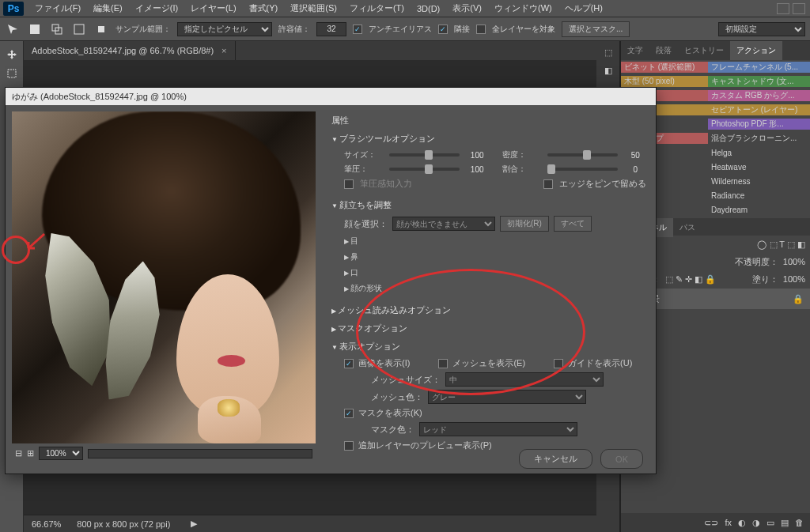  Describe the element at coordinates (608, 71) in the screenshot. I see `panel-icon-2: ◧` at that location.